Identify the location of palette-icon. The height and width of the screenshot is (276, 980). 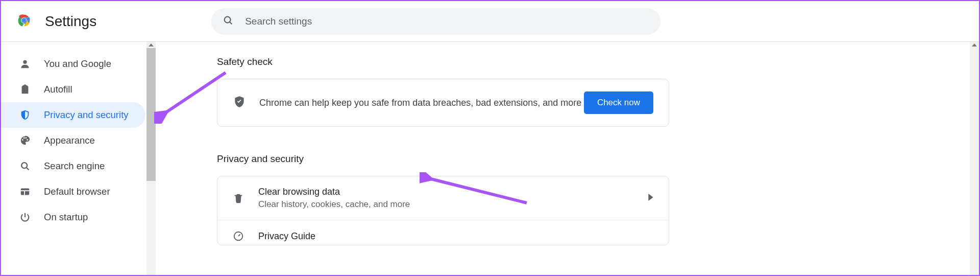
(26, 141).